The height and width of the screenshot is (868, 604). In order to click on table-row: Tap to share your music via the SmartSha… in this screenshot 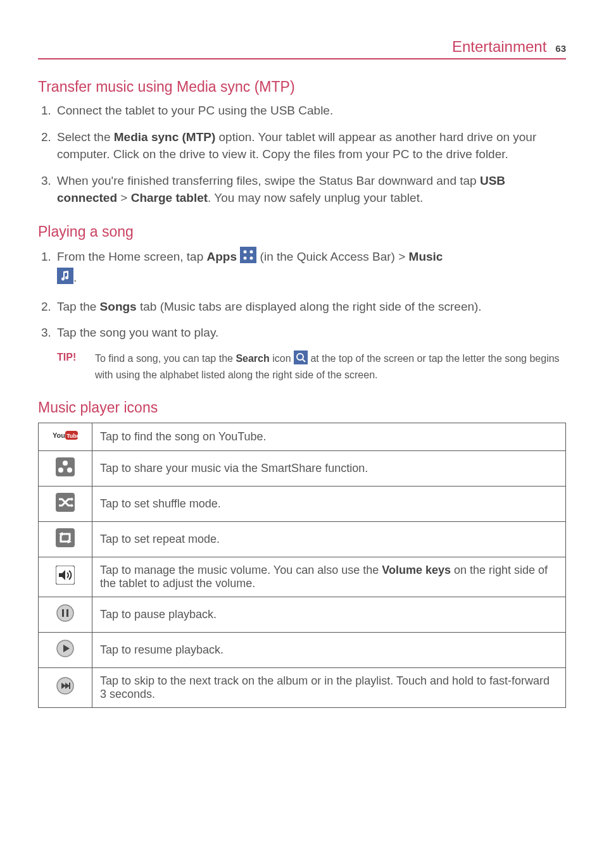, I will do `click(303, 468)`.